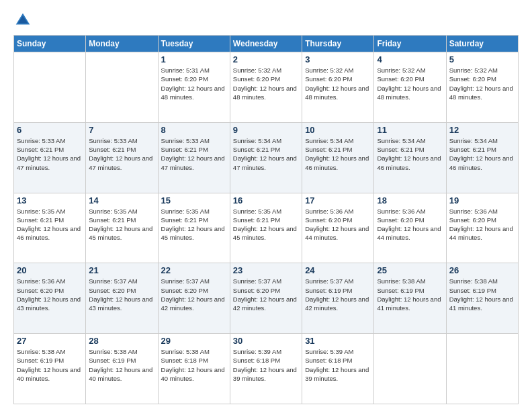  I want to click on calendar-cell: 18Sunrise: 5:36 AMSunset: 6:20 PMDayligh…, so click(410, 228).